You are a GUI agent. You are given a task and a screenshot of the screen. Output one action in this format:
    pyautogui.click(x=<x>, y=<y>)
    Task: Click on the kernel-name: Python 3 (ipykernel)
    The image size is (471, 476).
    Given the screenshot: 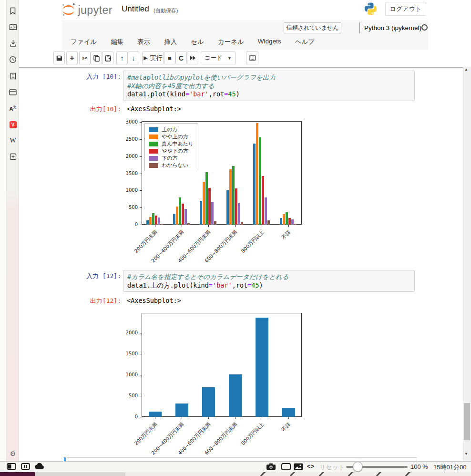 What is the action you would take?
    pyautogui.click(x=393, y=28)
    